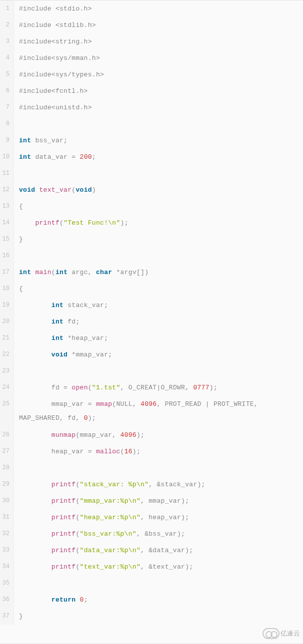 The width and height of the screenshot is (303, 644). What do you see at coordinates (158, 616) in the screenshot?
I see `code-content: }` at bounding box center [158, 616].